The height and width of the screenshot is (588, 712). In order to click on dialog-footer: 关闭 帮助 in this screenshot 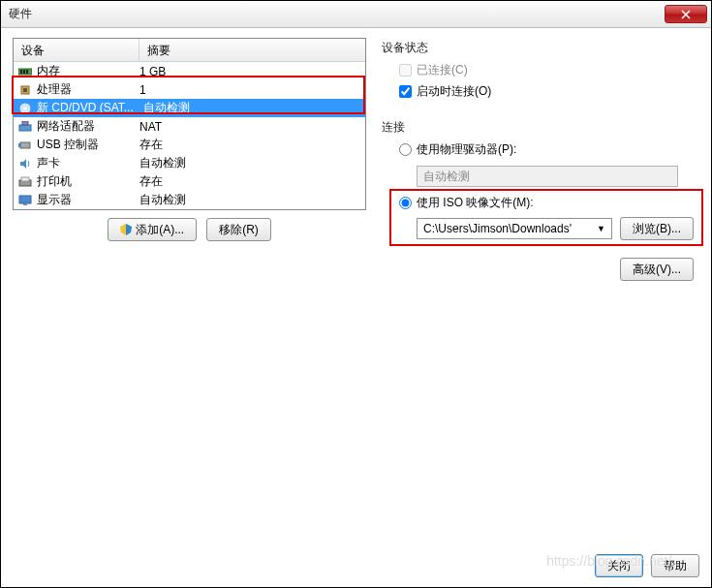, I will do `click(356, 566)`.